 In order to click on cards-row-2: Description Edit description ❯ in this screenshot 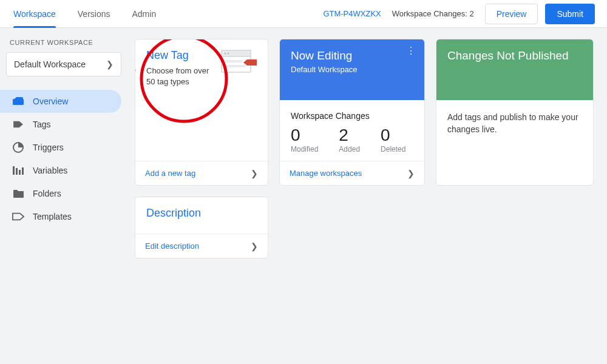, I will do `click(367, 228)`.